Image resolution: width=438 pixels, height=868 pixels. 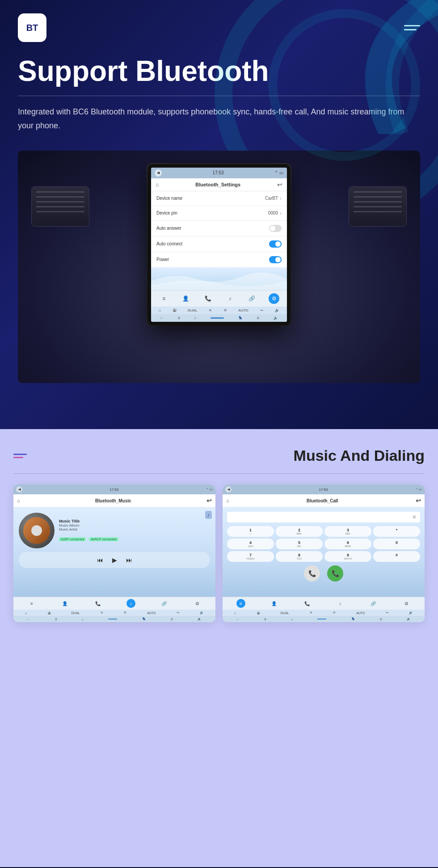 What do you see at coordinates (192, 310) in the screenshot?
I see `climate-dual: DUAL` at bounding box center [192, 310].